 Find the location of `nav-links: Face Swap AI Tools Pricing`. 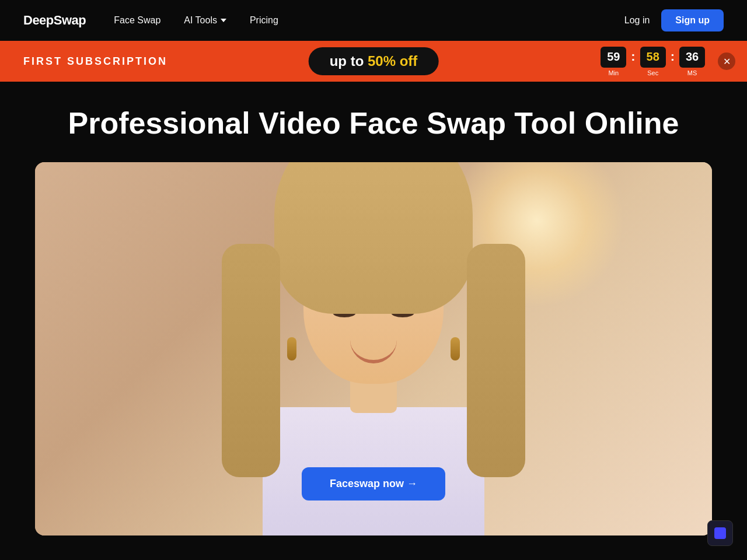

nav-links: Face Swap AI Tools Pricing is located at coordinates (196, 20).